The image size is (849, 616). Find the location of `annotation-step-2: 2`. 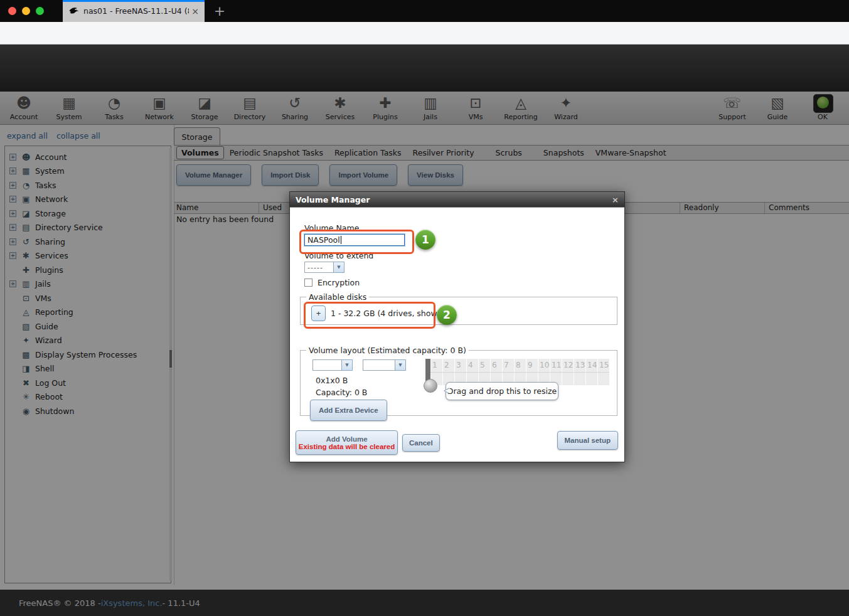

annotation-step-2: 2 is located at coordinates (447, 315).